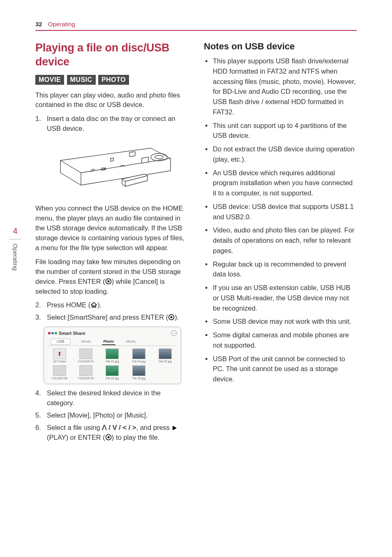  What do you see at coordinates (109, 342) in the screenshot?
I see `tab-photo: Photo` at bounding box center [109, 342].